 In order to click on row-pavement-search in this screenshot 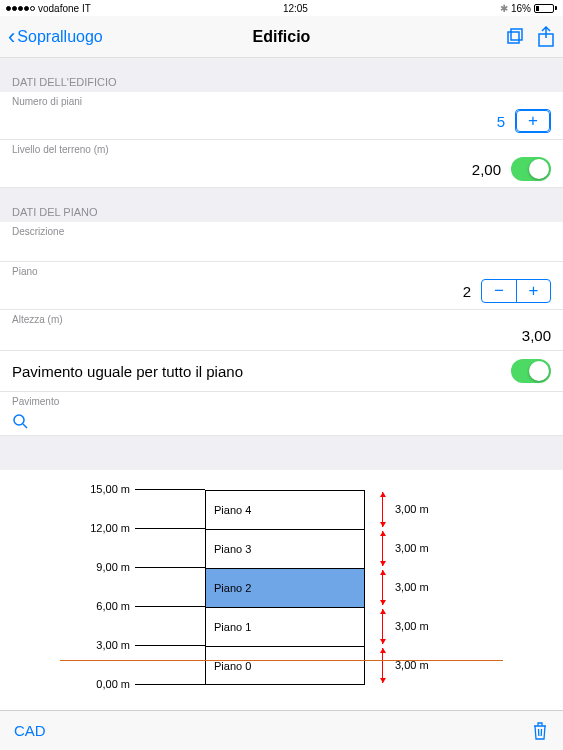, I will do `click(282, 422)`.